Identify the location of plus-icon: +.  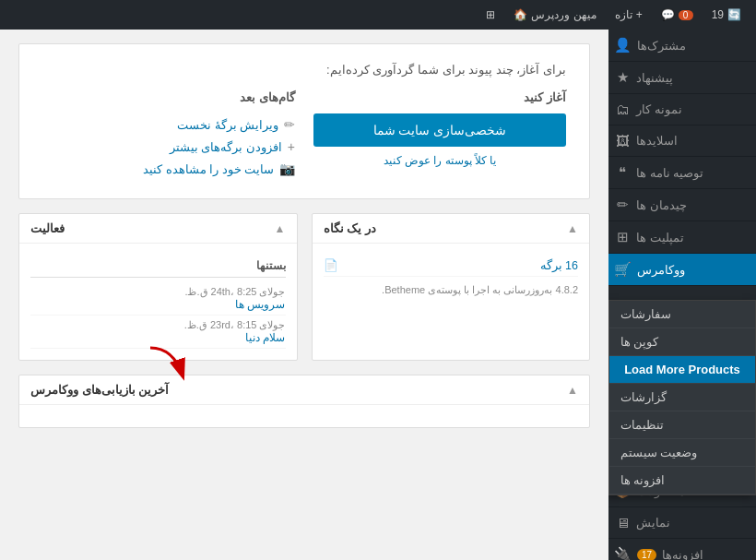
(640, 15).